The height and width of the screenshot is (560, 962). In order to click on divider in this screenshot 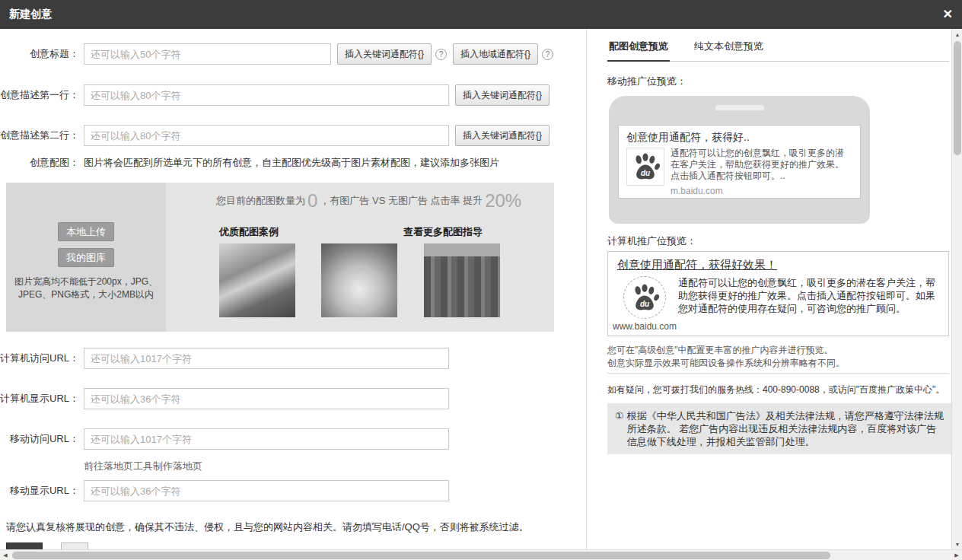, I will do `click(778, 373)`.